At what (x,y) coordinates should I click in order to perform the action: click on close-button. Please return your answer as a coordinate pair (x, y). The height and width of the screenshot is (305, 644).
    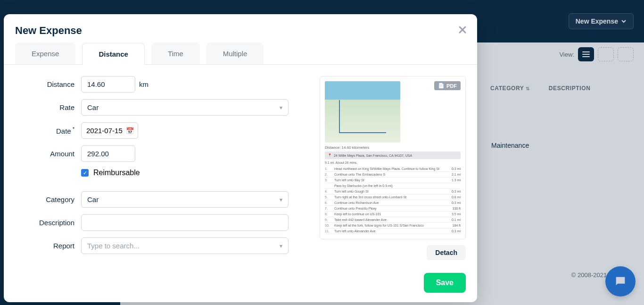
    Looking at the image, I should click on (462, 31).